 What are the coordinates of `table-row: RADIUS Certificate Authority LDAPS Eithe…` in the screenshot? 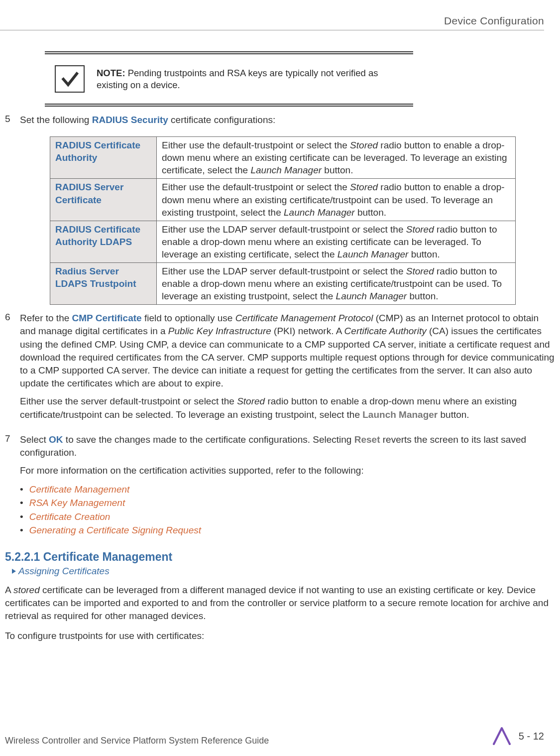 It's located at (283, 242).